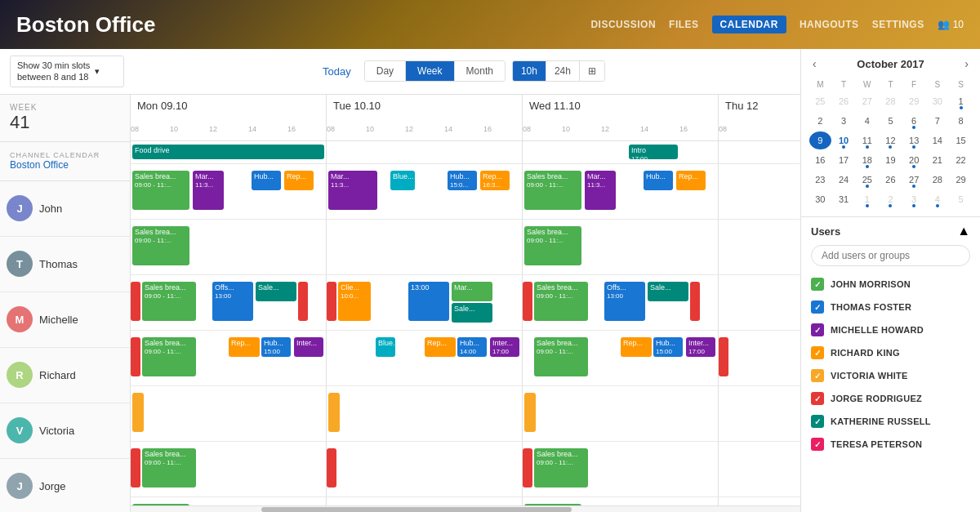  Describe the element at coordinates (623, 24) in the screenshot. I see `nav-discussion: DISCUSSION` at that location.